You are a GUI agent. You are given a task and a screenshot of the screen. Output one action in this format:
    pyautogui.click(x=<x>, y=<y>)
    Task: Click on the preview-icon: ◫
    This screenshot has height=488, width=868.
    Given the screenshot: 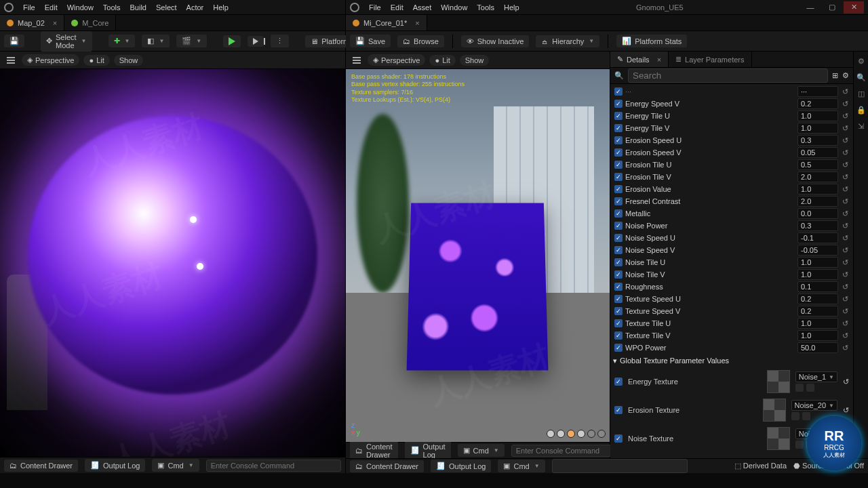 What is the action you would take?
    pyautogui.click(x=861, y=94)
    